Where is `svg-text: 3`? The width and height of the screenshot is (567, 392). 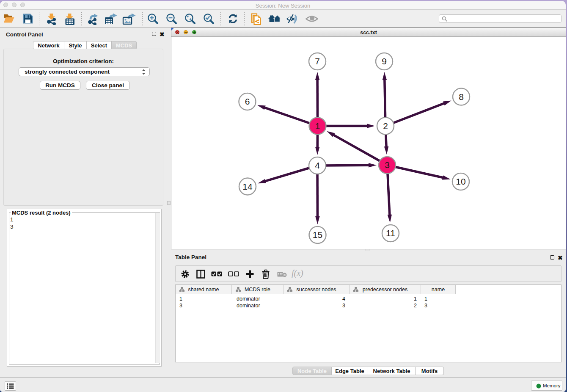
svg-text: 3 is located at coordinates (387, 165).